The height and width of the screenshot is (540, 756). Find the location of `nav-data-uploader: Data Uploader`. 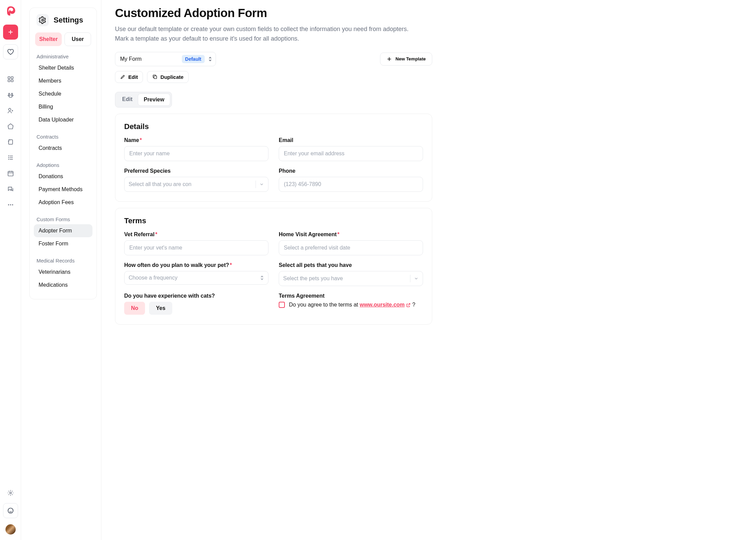

nav-data-uploader: Data Uploader is located at coordinates (63, 120).